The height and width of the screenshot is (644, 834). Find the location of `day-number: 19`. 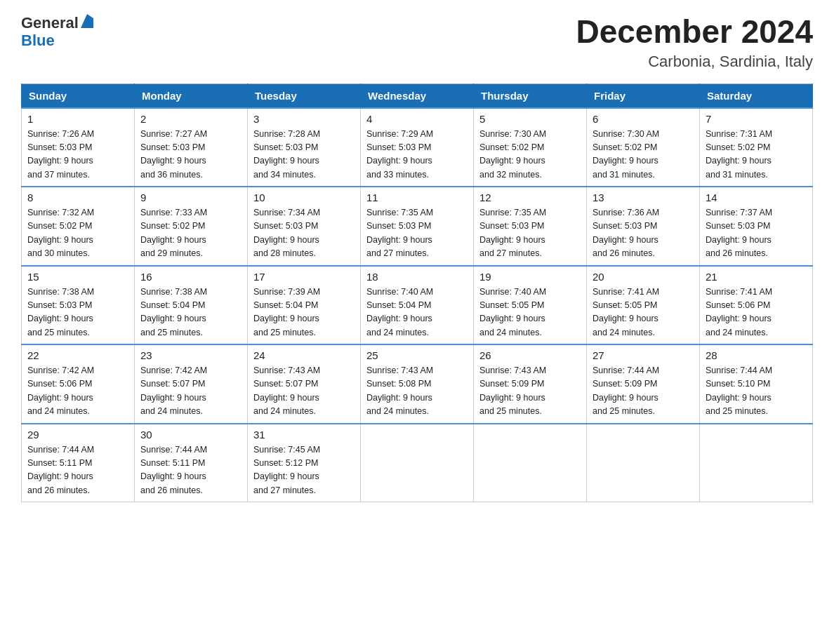

day-number: 19 is located at coordinates (530, 276).